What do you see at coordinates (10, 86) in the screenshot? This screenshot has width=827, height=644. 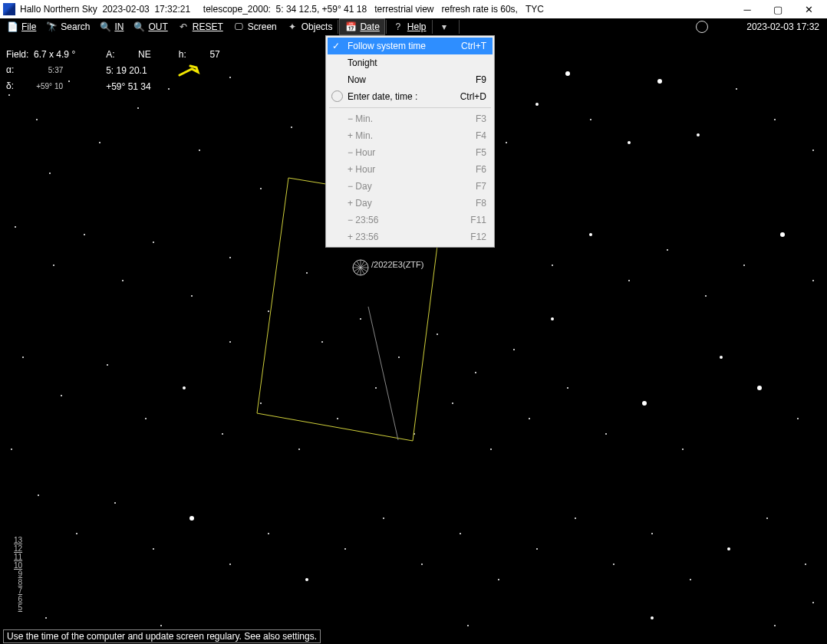 I see `delta-label: δ:` at bounding box center [10, 86].